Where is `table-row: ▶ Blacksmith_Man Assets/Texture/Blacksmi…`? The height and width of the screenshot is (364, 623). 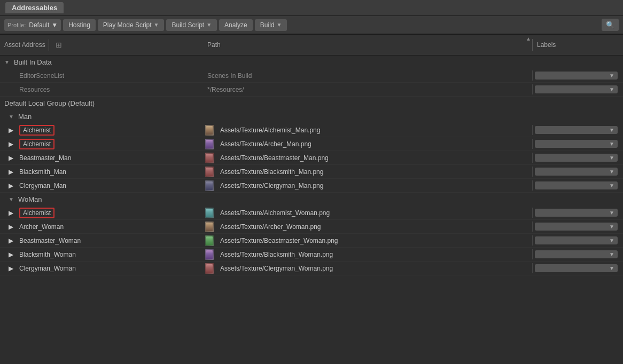 table-row: ▶ Blacksmith_Man Assets/Texture/Blacksmi… is located at coordinates (312, 172).